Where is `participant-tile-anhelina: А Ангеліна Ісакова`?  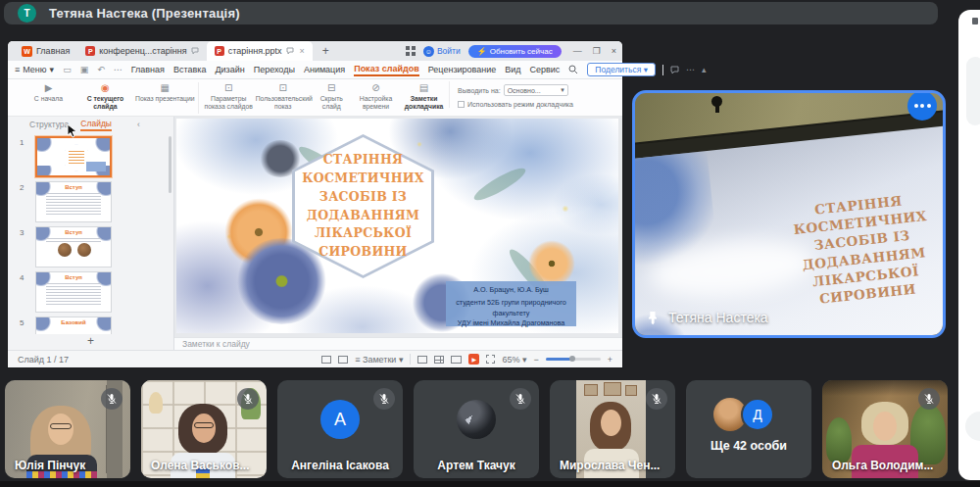
participant-tile-anhelina: А Ангеліна Ісакова is located at coordinates (340, 429).